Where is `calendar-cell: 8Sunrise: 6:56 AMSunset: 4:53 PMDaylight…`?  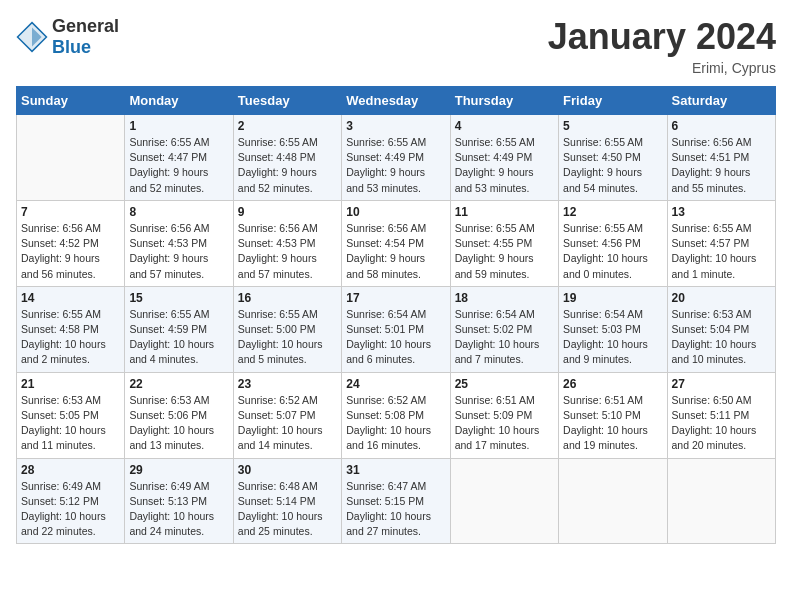 calendar-cell: 8Sunrise: 6:56 AMSunset: 4:53 PMDaylight… is located at coordinates (179, 243).